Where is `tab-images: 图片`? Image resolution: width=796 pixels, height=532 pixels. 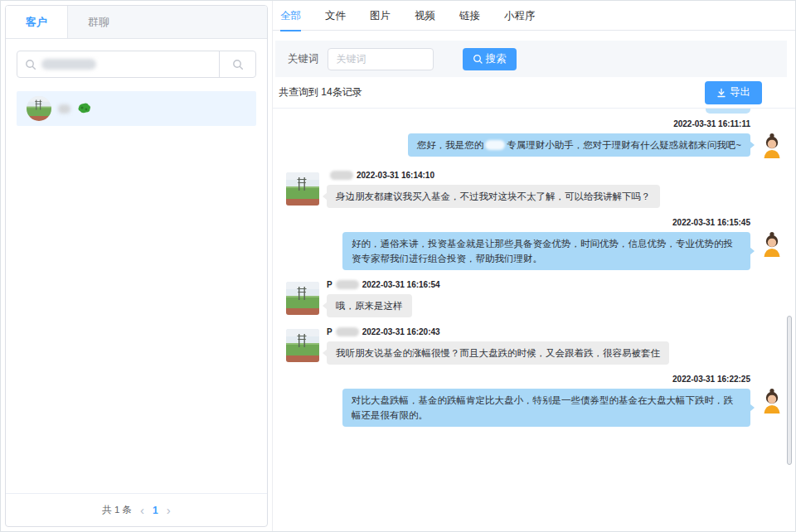
tab-images: 图片 is located at coordinates (380, 16).